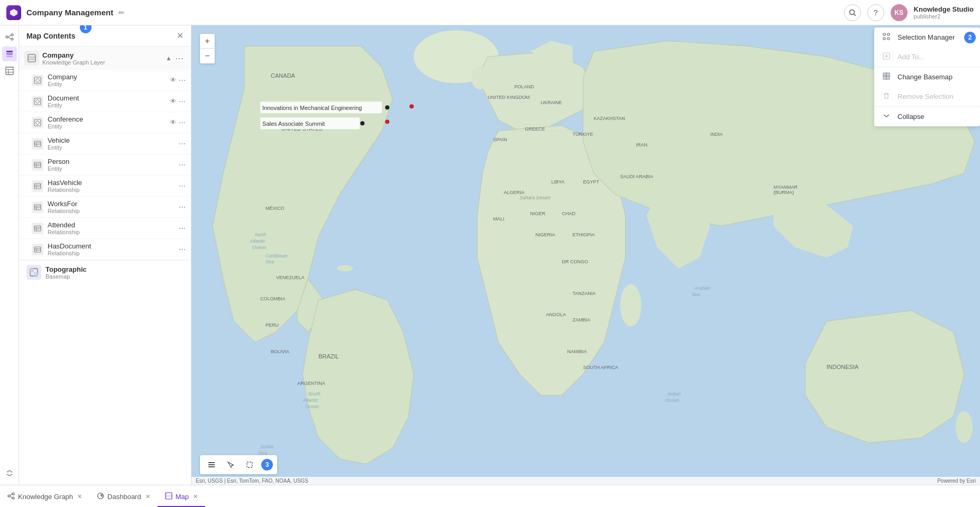 The height and width of the screenshot is (507, 980). Describe the element at coordinates (927, 77) in the screenshot. I see `change-basemap-item: Change Basemap` at that location.